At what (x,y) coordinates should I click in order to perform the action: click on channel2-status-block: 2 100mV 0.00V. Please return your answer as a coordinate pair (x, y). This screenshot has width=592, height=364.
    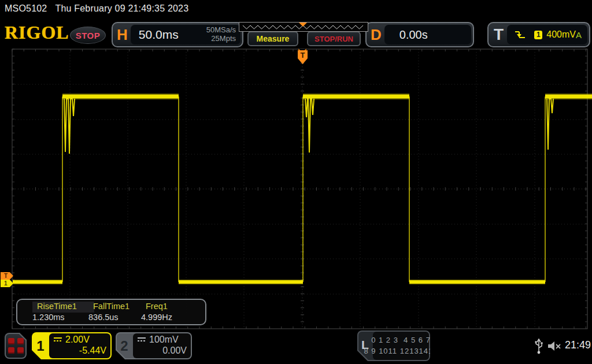
    Looking at the image, I should click on (154, 346).